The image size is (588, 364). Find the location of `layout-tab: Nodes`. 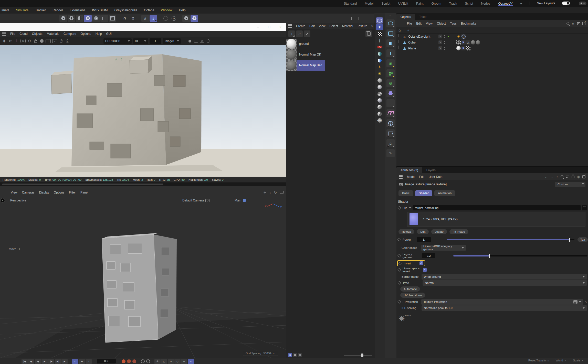

layout-tab: Nodes is located at coordinates (486, 3).